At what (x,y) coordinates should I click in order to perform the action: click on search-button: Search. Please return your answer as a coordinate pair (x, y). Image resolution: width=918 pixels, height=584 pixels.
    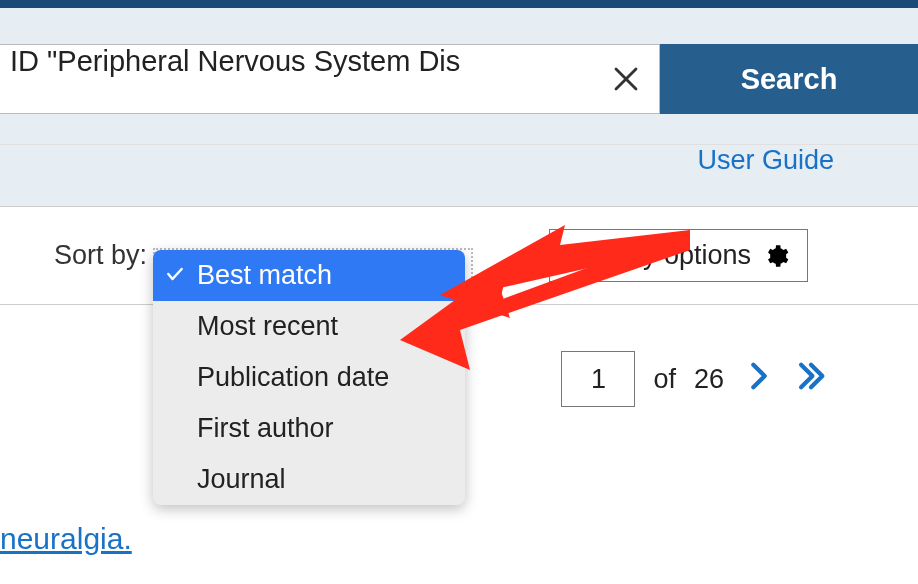
    Looking at the image, I should click on (789, 79).